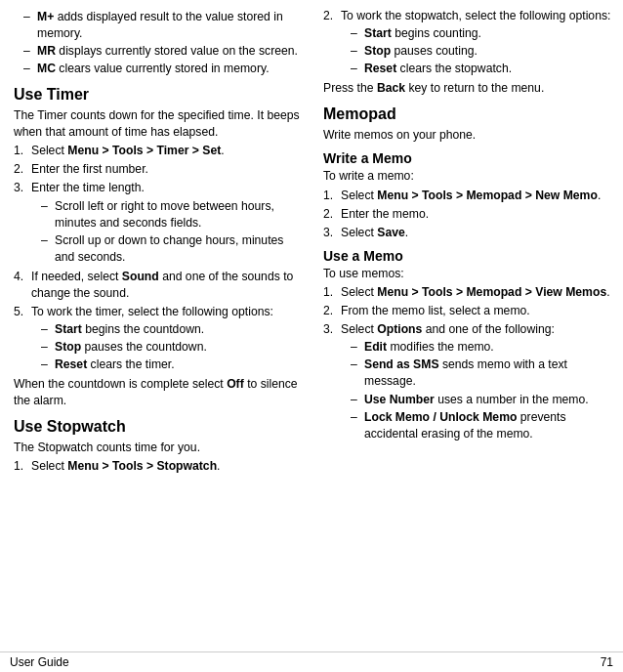 The image size is (623, 672). Describe the element at coordinates (469, 256) in the screenshot. I see `use-memo-subtitle: Use a Memo` at that location.